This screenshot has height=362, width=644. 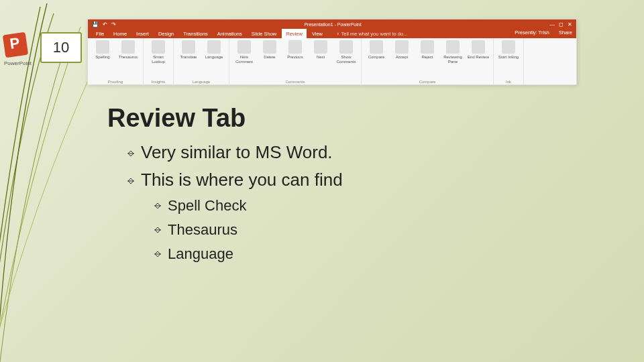 I want to click on accept-button: Accept, so click(x=402, y=50).